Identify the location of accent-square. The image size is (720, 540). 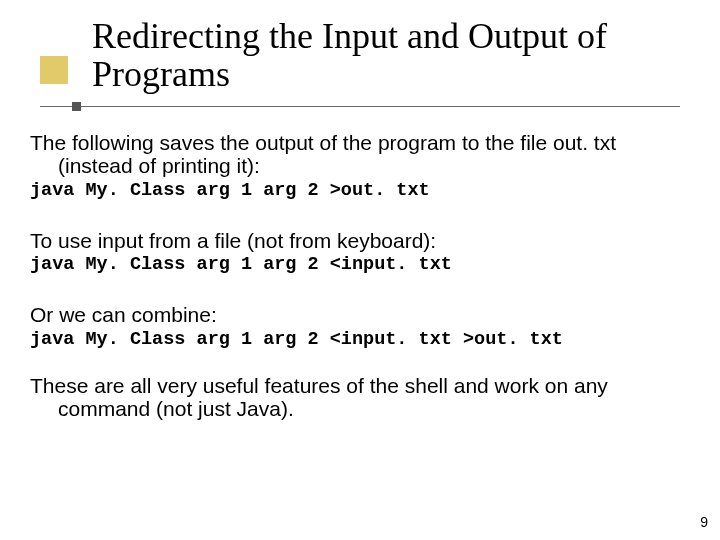
(54, 70).